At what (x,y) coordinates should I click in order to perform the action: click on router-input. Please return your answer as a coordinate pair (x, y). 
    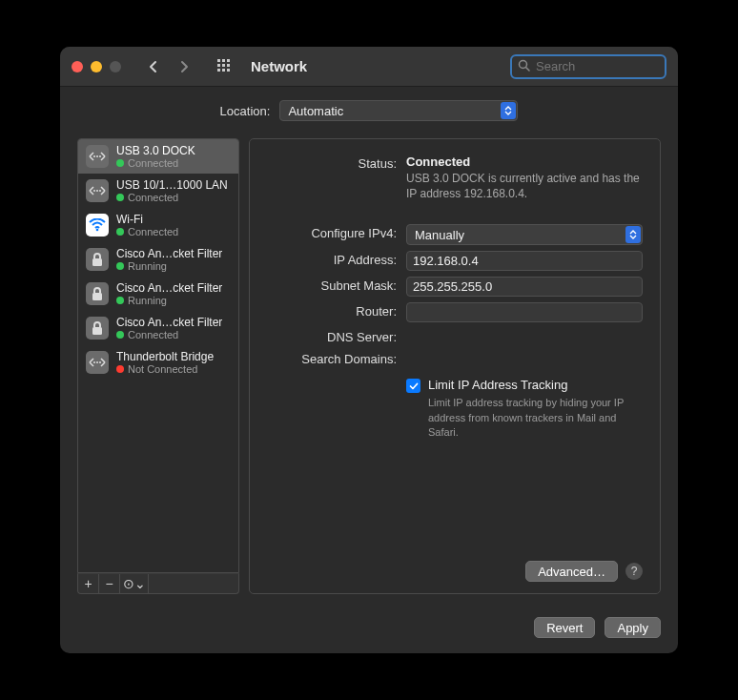
    Looking at the image, I should click on (524, 313).